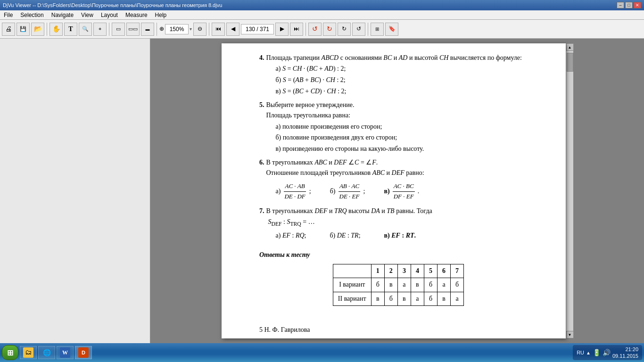 Image resolution: width=644 pixels, height=362 pixels. What do you see at coordinates (344, 29) in the screenshot?
I see `rotate-cw: ↻` at bounding box center [344, 29].